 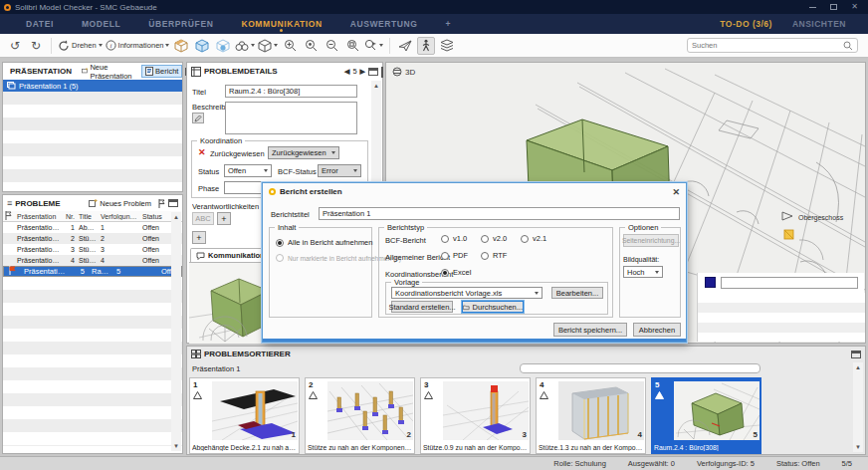 What do you see at coordinates (854, 7) in the screenshot?
I see `close-icon: ✕` at bounding box center [854, 7].